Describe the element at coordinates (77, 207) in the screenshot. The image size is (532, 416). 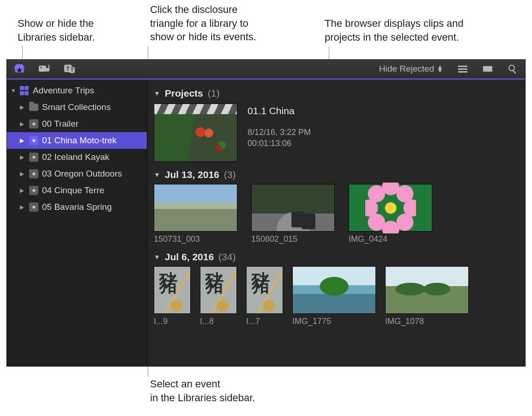
I see `sidebar-item-label: 05 Bavaria Spring` at that location.